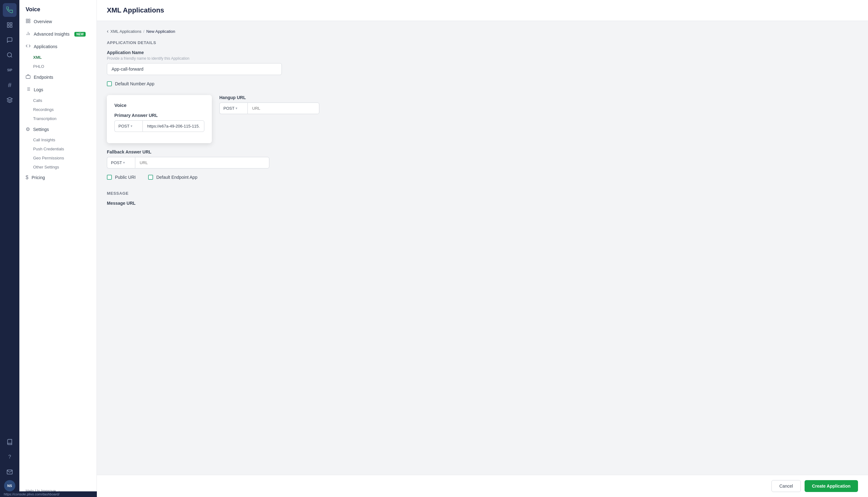  Describe the element at coordinates (108, 31) in the screenshot. I see `breadcrumb-back-icon: ‹` at that location.